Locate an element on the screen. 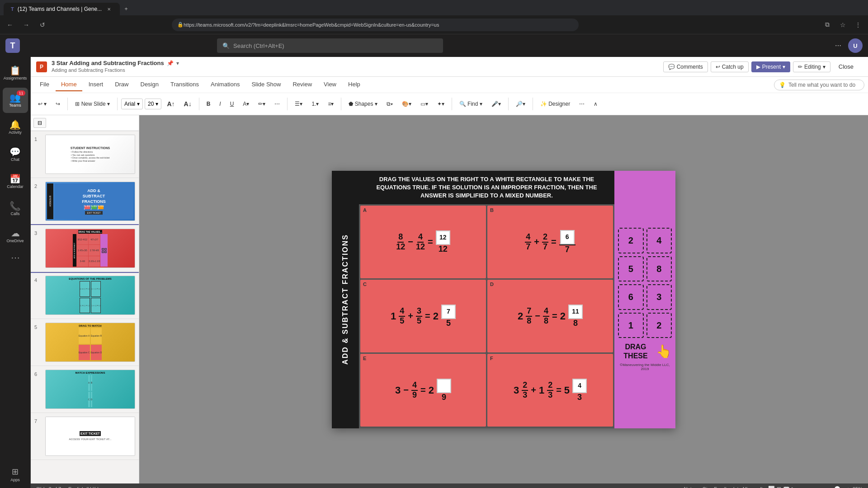  font-name-selector: Arial ▾ is located at coordinates (132, 104).